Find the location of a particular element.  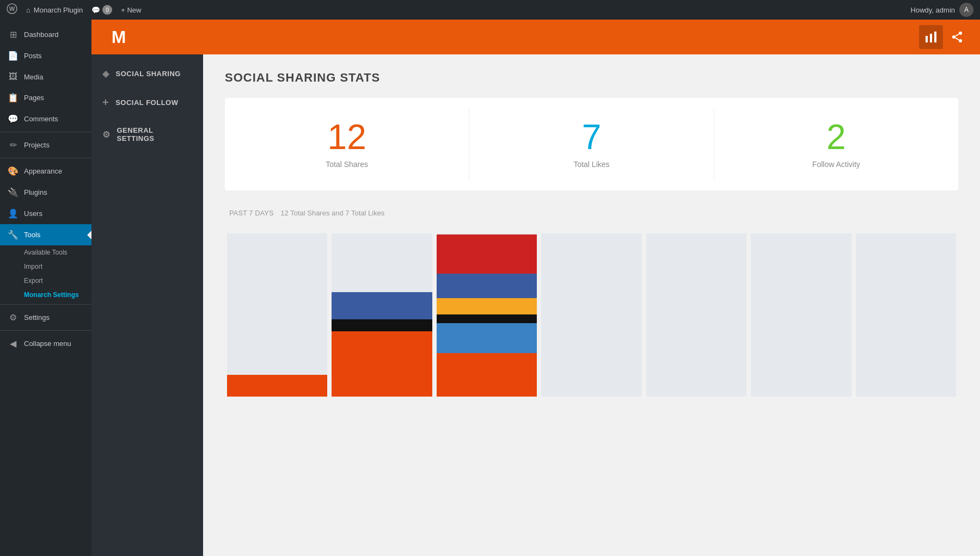

sidebar-label-tools: Tools is located at coordinates (32, 235).